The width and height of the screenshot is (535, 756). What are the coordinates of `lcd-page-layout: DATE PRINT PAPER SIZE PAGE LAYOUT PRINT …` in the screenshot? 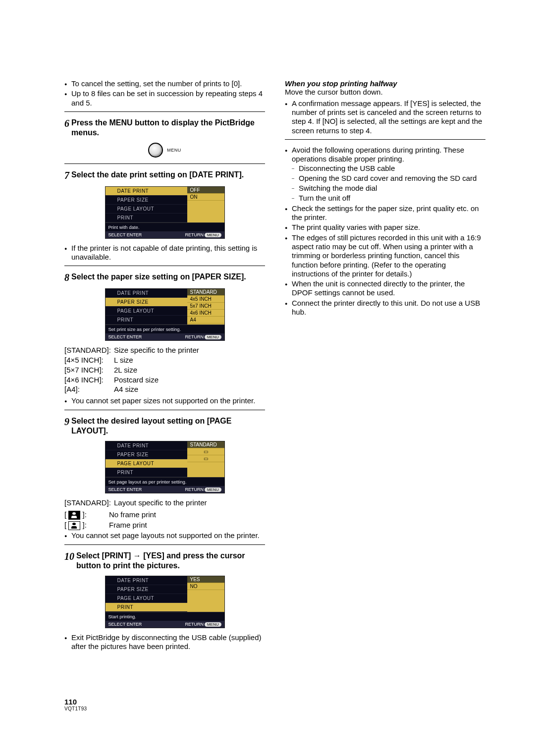 It's located at (165, 467).